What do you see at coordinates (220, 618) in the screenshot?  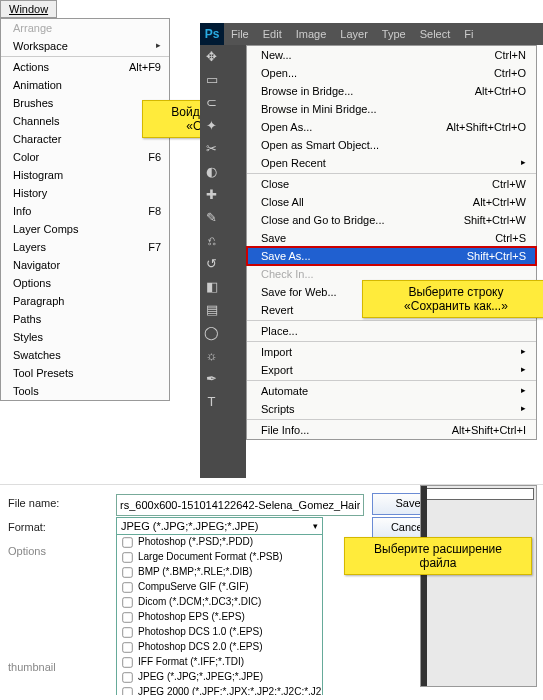 I see `format-option: Photoshop EPS (*.EPS)` at bounding box center [220, 618].